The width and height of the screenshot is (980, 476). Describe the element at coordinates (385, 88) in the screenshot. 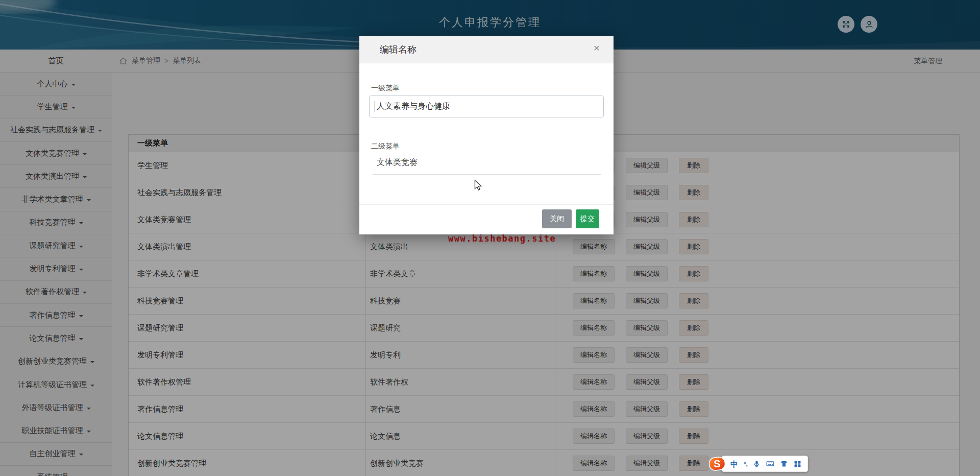

I see `level1-menu-label: 一级菜单` at that location.